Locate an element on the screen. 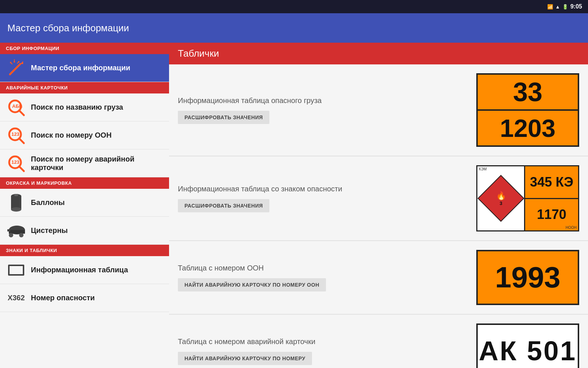 This screenshot has height=368, width=588. sidebar-item-search-un-label: Поиск по номеру ООН is located at coordinates (71, 135).